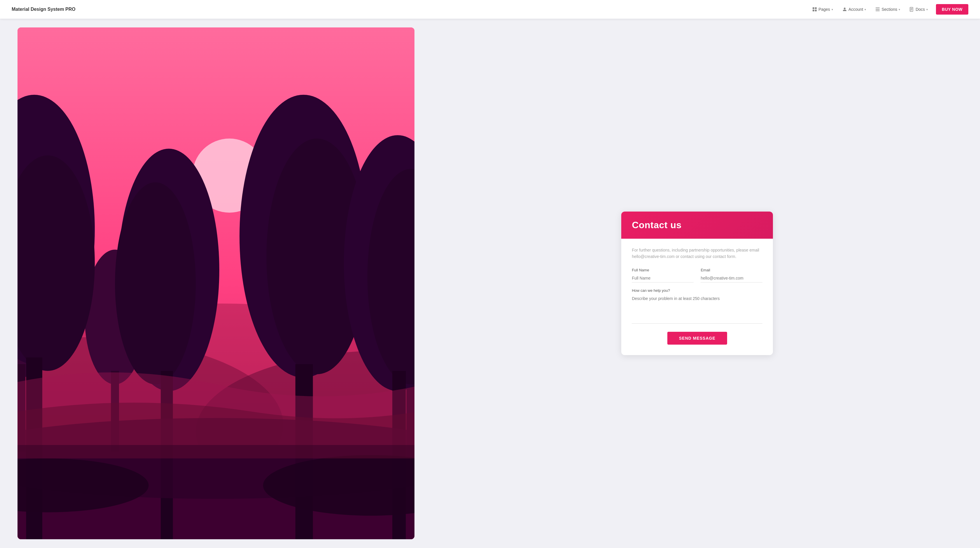 This screenshot has height=548, width=980. I want to click on full-name-group: Full Name, so click(663, 275).